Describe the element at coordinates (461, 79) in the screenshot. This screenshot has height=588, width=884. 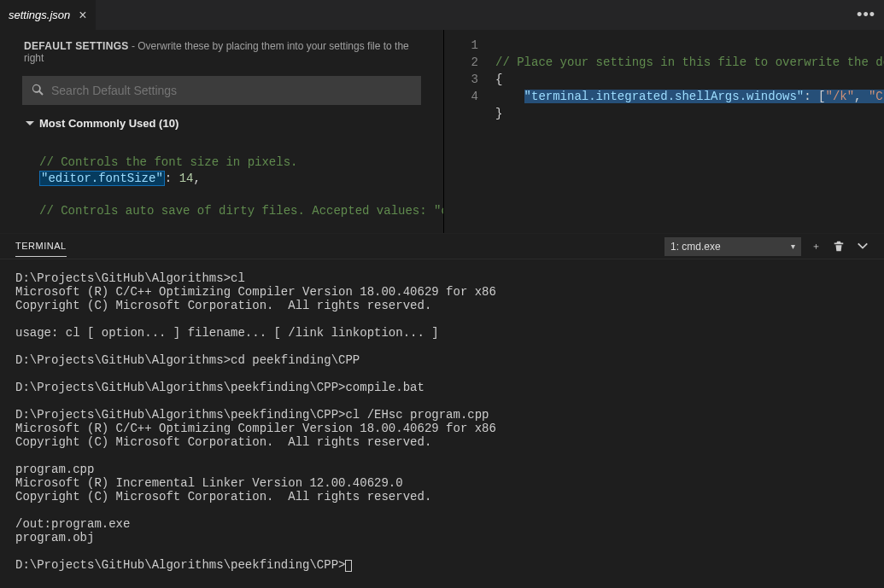
I see `line-number: 3` at that location.